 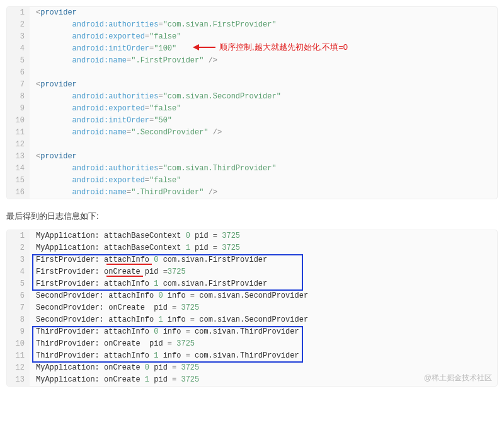 What do you see at coordinates (263, 332) in the screenshot?
I see `code-content: ThirdProvider: attachInfo 0 info = com.s…` at bounding box center [263, 332].